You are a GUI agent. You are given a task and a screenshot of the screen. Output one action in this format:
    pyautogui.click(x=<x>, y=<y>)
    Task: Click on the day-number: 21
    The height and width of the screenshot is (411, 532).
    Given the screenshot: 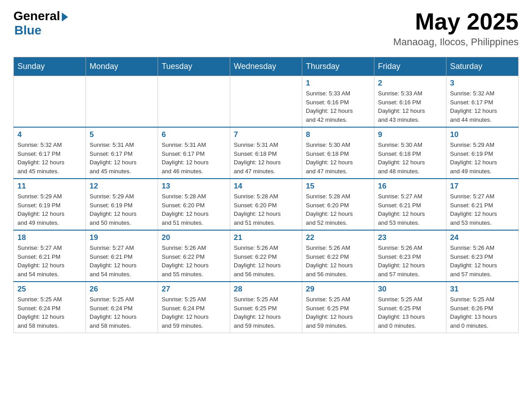 What is the action you would take?
    pyautogui.click(x=266, y=238)
    